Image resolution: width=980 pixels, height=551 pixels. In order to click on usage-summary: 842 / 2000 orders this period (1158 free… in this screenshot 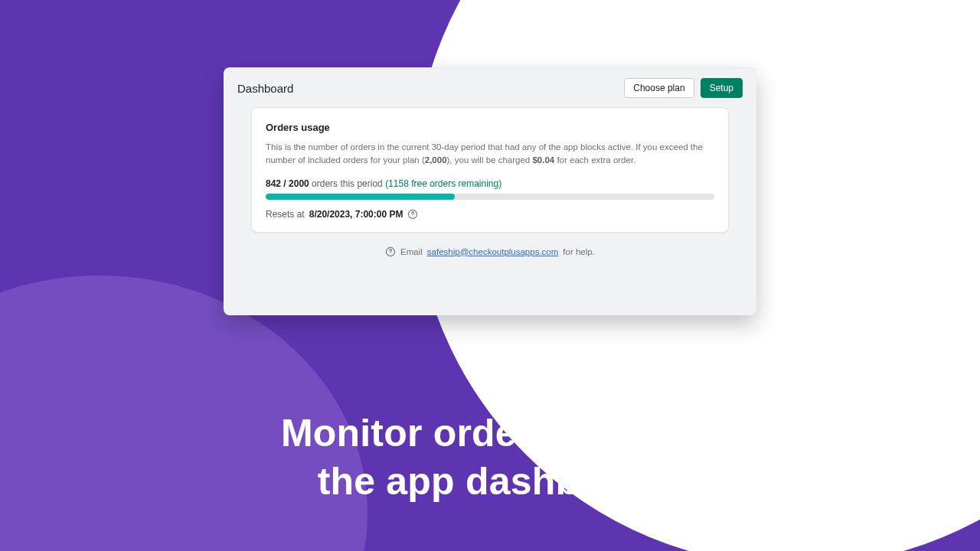, I will do `click(490, 184)`.